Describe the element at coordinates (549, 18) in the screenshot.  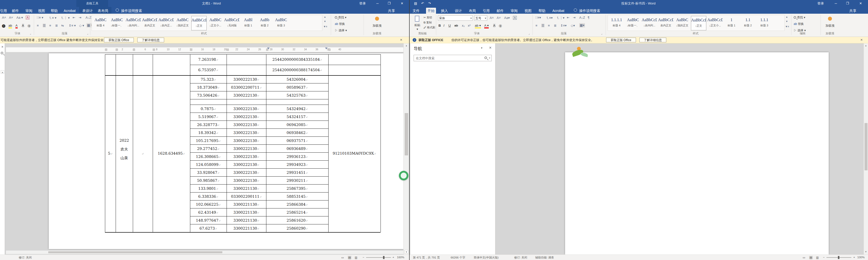
I see `numbering-icon: ⒈≡▾` at that location.